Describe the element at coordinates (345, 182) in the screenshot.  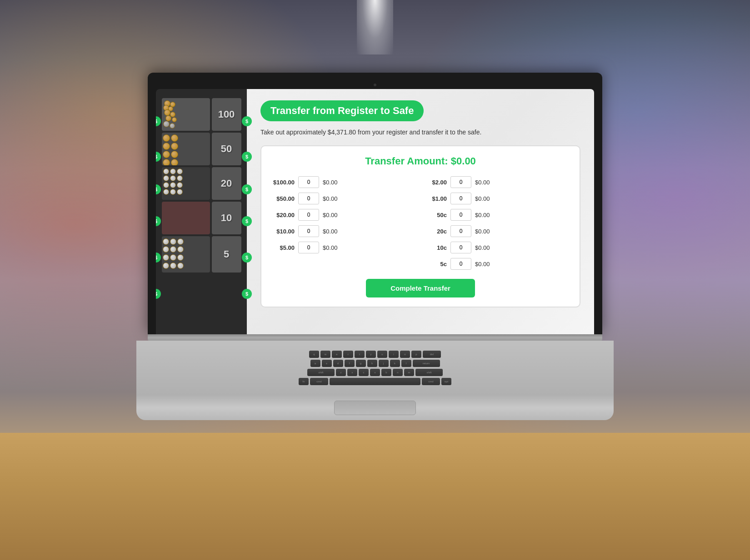
I see `denom-row-100: $100.00 $0.00` at that location.